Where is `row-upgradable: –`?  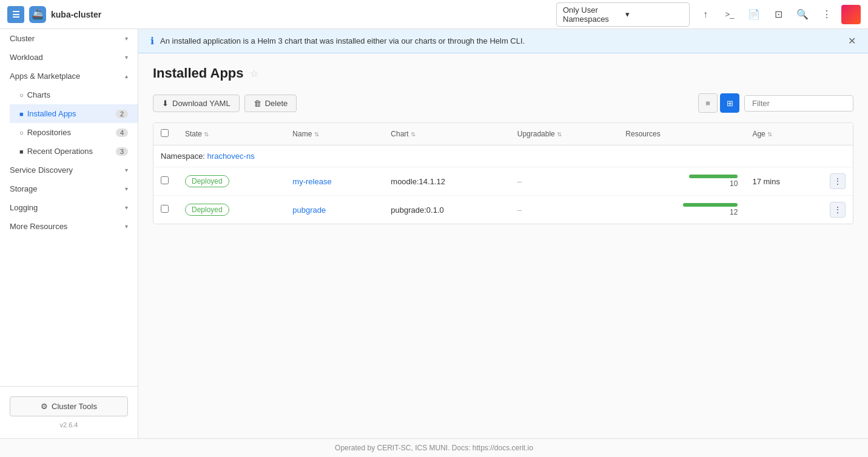 row-upgradable: – is located at coordinates (564, 210).